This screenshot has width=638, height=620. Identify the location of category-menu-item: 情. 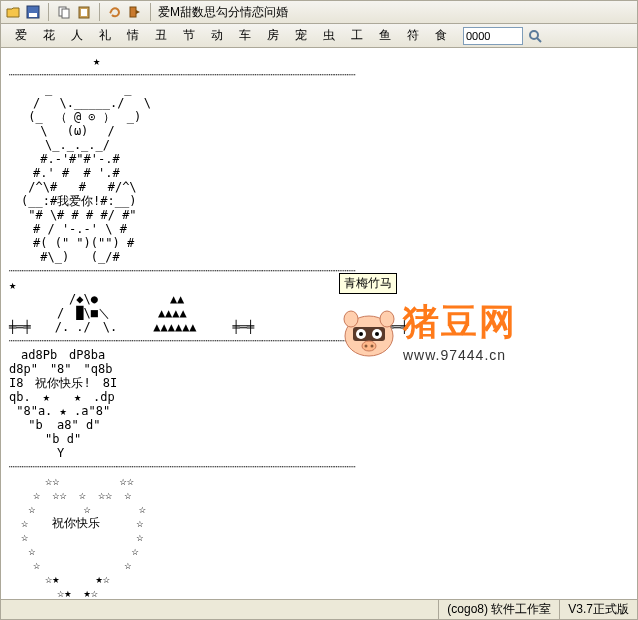
(133, 35).